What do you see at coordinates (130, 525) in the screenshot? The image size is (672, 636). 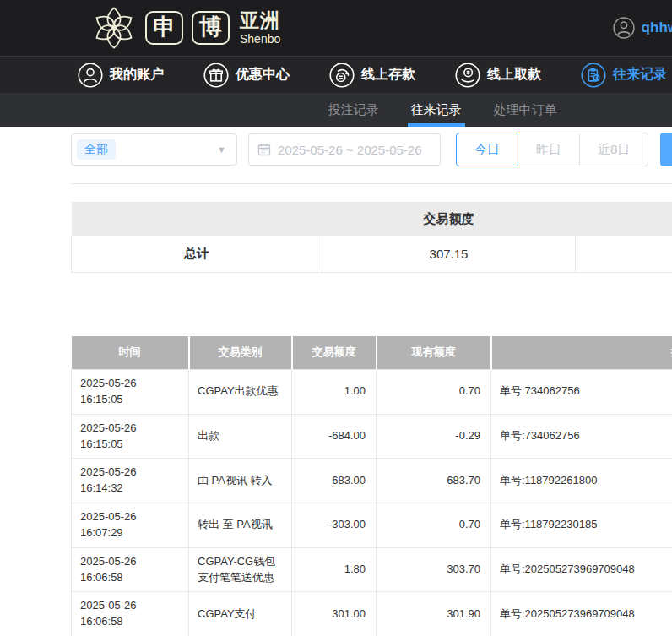 I see `cell-time: 2025-05-26 16:07:29` at bounding box center [130, 525].